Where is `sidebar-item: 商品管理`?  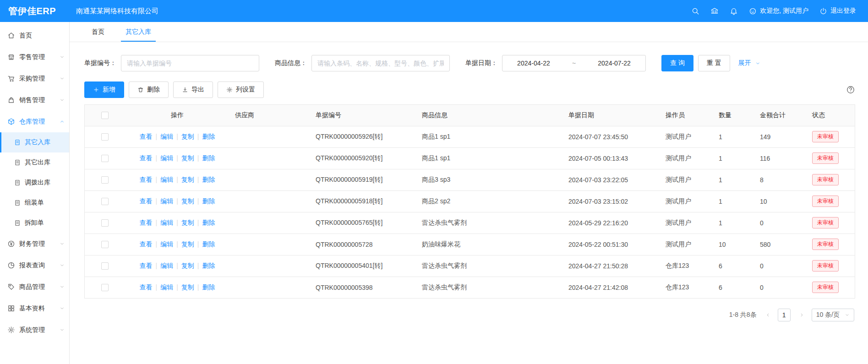 sidebar-item: 商品管理 is located at coordinates (35, 287).